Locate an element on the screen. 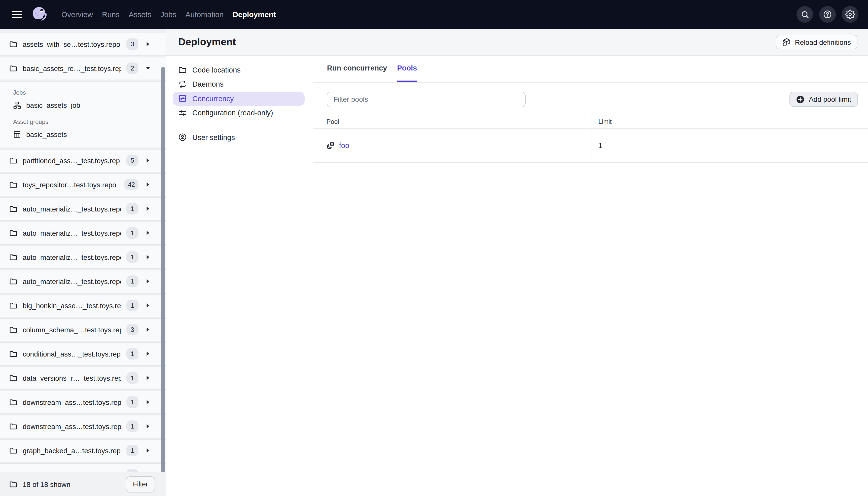  nav-item-user-settings: User settings is located at coordinates (238, 137).